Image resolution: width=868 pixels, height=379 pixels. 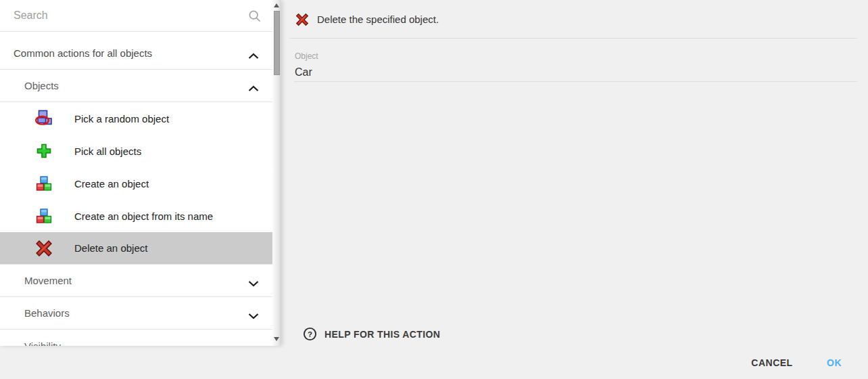 I want to click on create-object-from-name-icon, so click(x=44, y=216).